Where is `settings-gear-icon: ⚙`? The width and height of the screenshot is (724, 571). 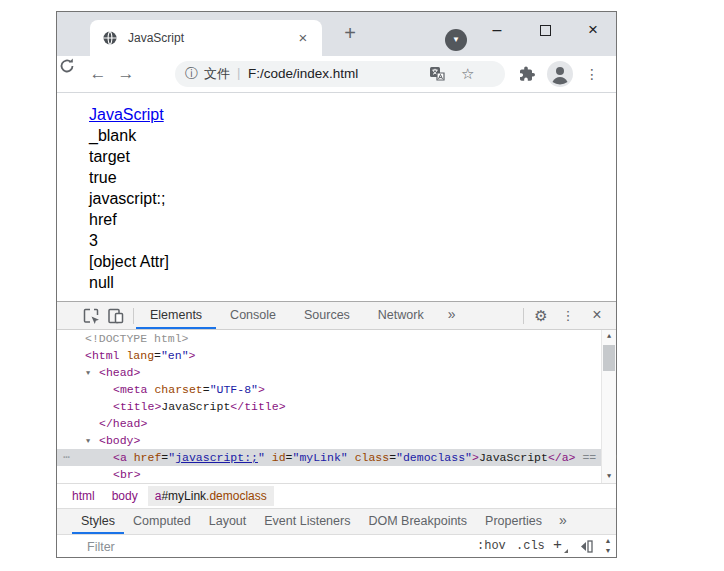 settings-gear-icon: ⚙ is located at coordinates (541, 316).